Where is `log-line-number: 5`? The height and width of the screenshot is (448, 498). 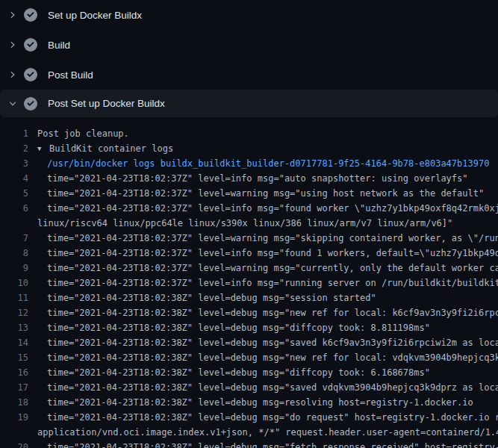 log-line-number: 5 is located at coordinates (14, 193).